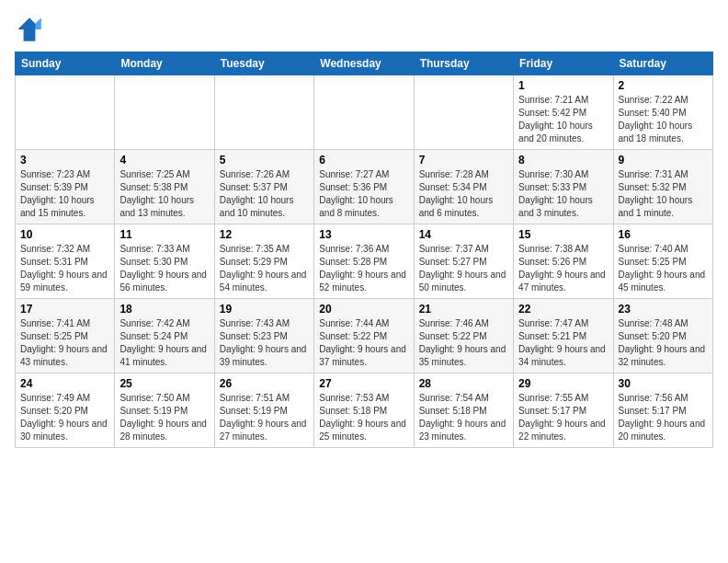  I want to click on column-header-sunday: Sunday, so click(65, 64).